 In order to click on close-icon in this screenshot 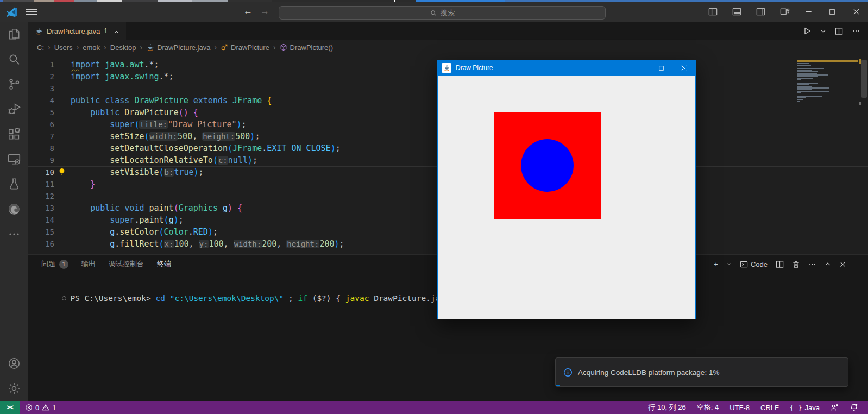, I will do `click(856, 12)`.